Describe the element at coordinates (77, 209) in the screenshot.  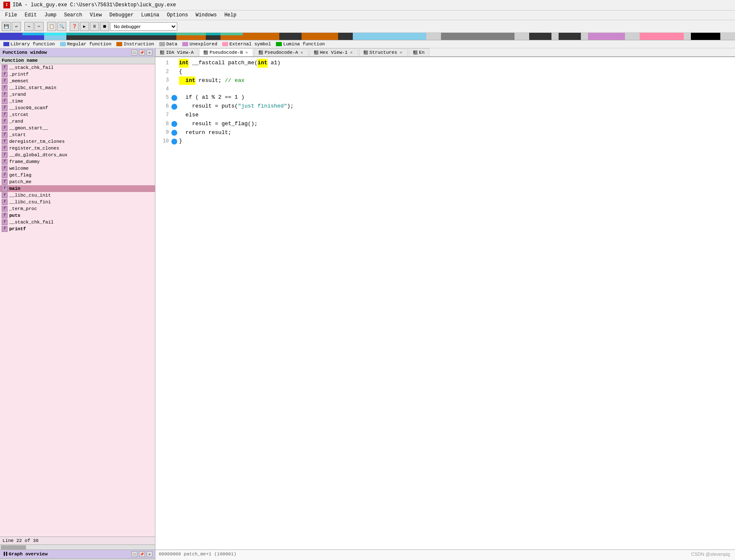
I see `list-item: f_term_proc` at that location.